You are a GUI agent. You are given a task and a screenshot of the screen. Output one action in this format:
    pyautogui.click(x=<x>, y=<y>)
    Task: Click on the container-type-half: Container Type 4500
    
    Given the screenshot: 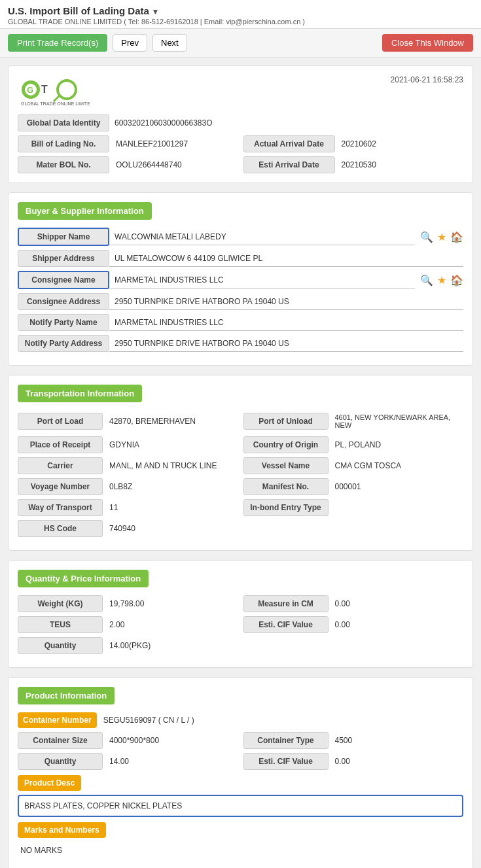 What is the action you would take?
    pyautogui.click(x=353, y=740)
    